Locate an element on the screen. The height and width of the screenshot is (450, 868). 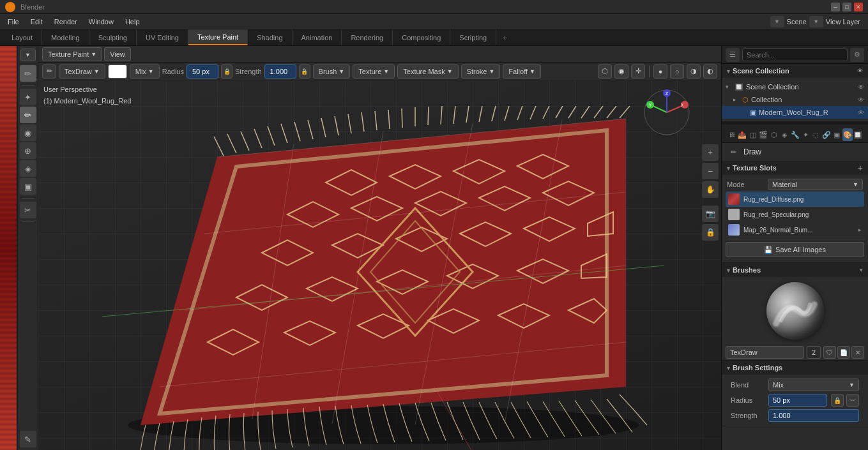
menu-render: Render is located at coordinates (66, 22).